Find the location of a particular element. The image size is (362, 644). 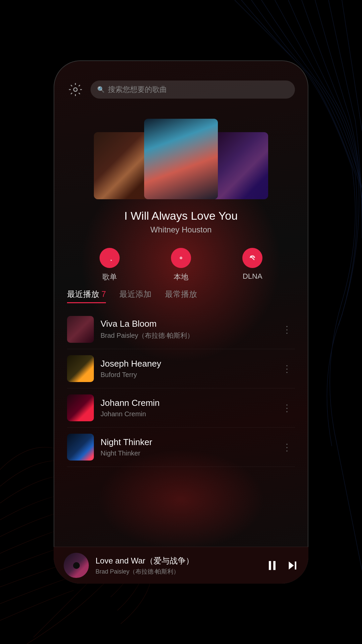

song-artist-3: Night Thinker is located at coordinates (186, 453).